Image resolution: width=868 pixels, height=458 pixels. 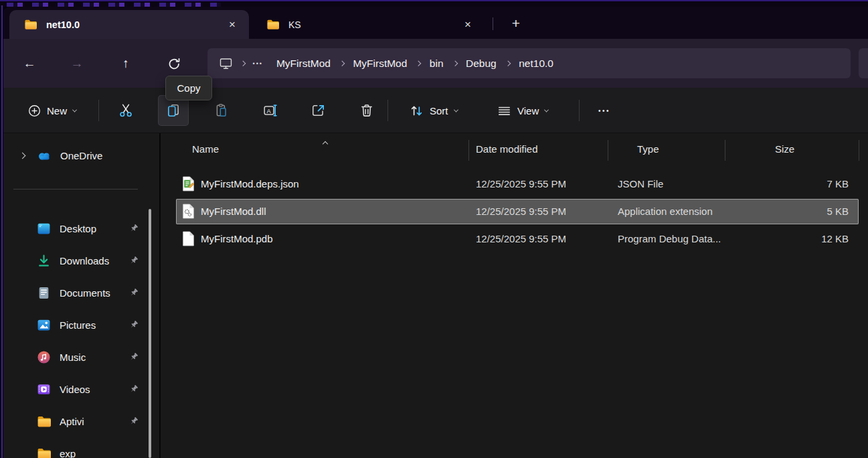 I want to click on pictures-icon, so click(x=44, y=325).